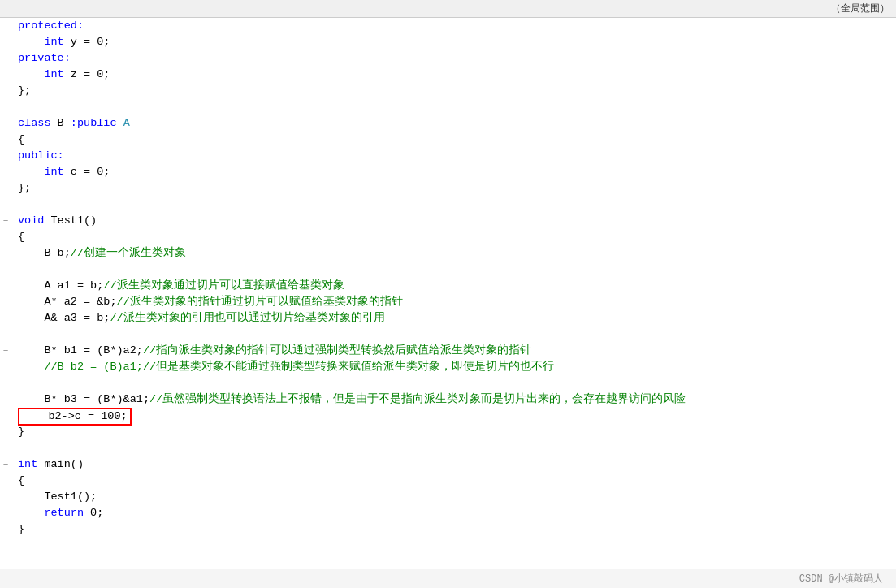 Image resolution: width=896 pixels, height=588 pixels. Describe the element at coordinates (457, 221) in the screenshot. I see `table-row: void Test1()` at that location.